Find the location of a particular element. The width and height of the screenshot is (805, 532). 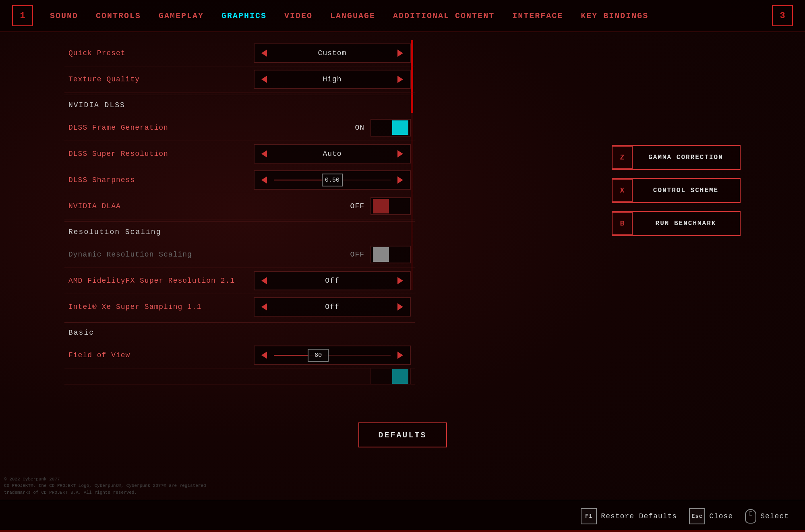

control-scheme-button: X CONTROL SCHEME is located at coordinates (676, 190).